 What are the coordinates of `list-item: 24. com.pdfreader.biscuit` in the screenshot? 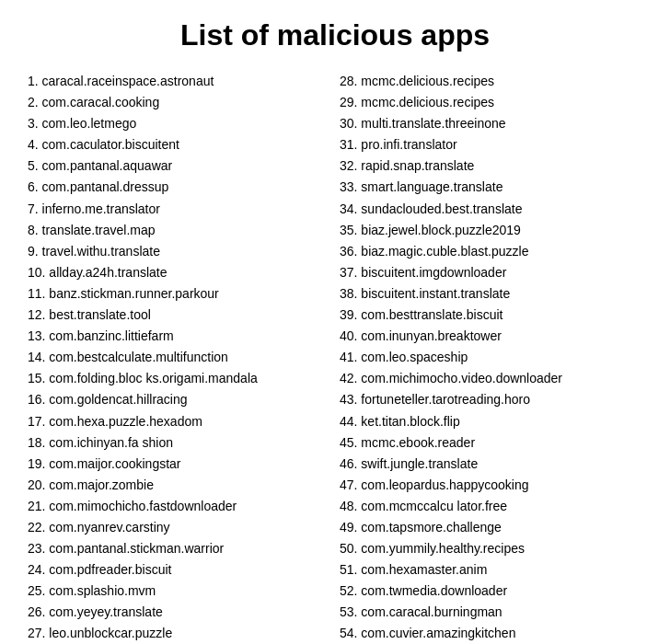 It's located at (179, 570).